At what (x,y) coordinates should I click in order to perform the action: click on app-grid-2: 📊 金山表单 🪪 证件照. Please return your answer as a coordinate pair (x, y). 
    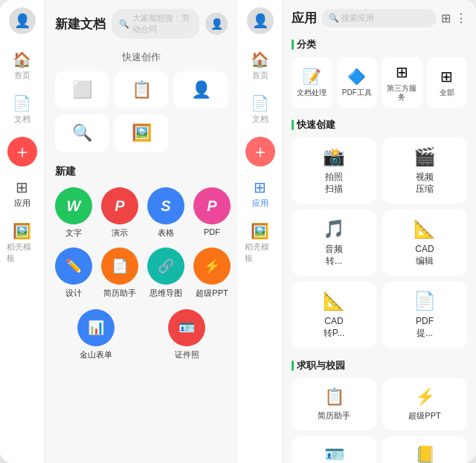
    Looking at the image, I should click on (141, 334).